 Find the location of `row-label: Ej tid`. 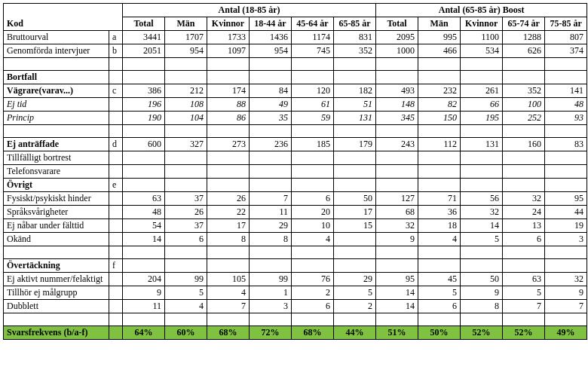

row-label: Ej tid is located at coordinates (57, 105).